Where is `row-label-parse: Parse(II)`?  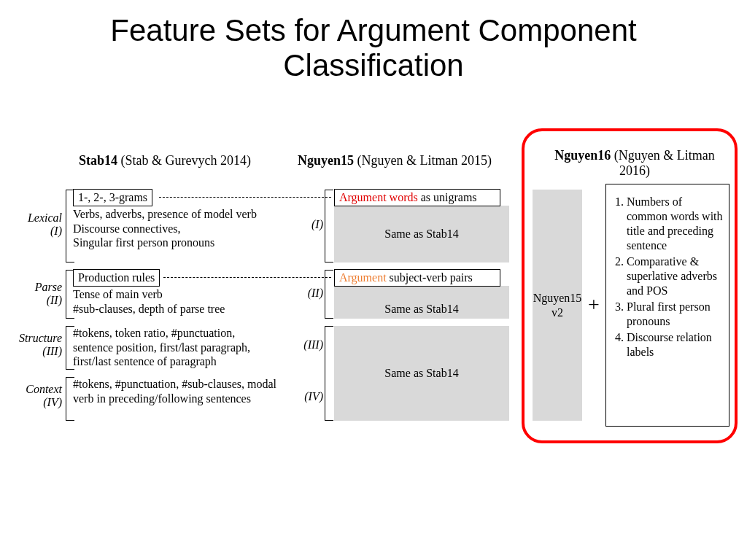
row-label-parse: Parse(II) is located at coordinates (31, 295).